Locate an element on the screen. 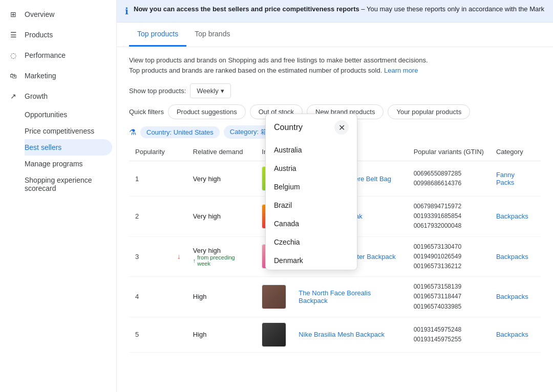  show-filter-row: Show top products: Weekly ▾ is located at coordinates (335, 91).